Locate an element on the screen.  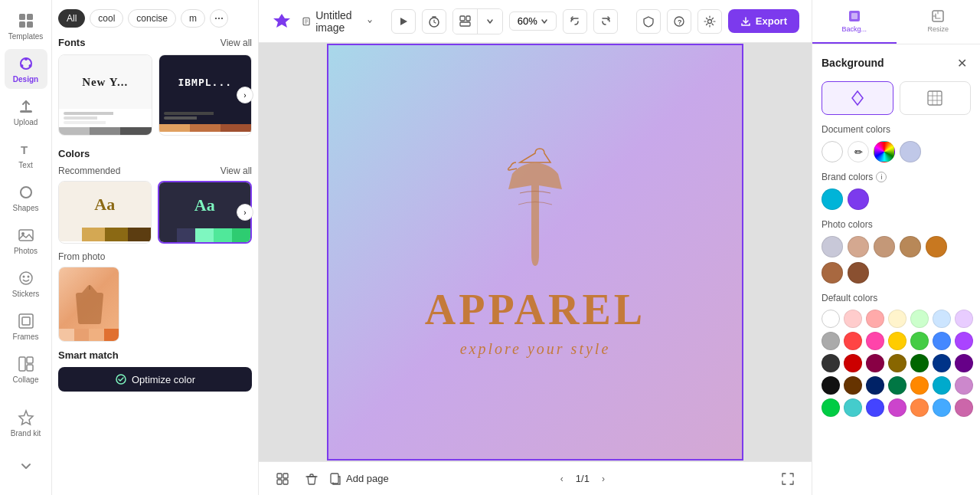
tab-background: Backg... is located at coordinates (854, 21).